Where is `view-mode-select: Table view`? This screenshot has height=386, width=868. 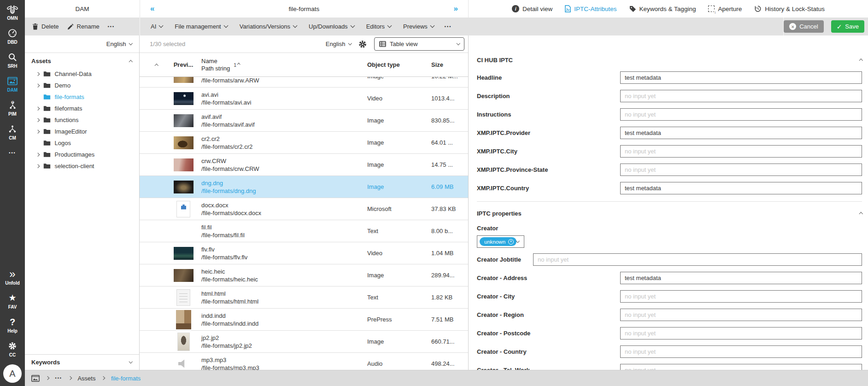
view-mode-select: Table view is located at coordinates (419, 44).